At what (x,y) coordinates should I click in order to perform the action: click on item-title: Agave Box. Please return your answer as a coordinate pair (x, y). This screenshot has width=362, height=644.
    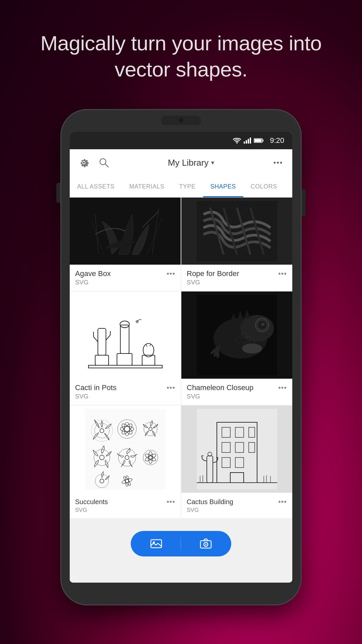
    Looking at the image, I should click on (93, 274).